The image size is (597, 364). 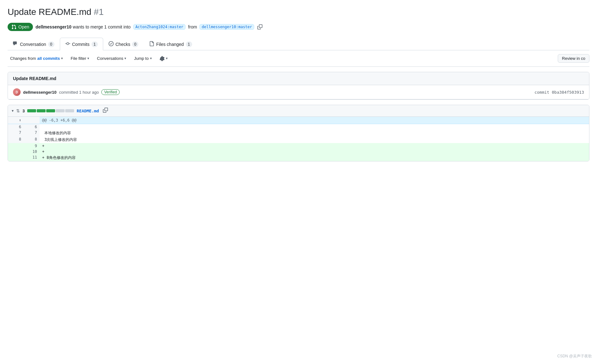 I want to click on pr-meta: Open dellmessenger10 wants to merge 1 co…, so click(x=298, y=27).